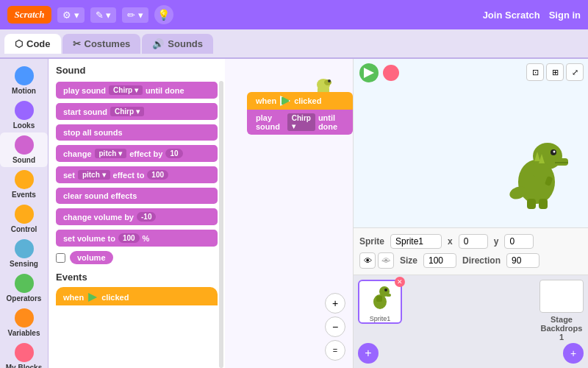 The width and height of the screenshot is (588, 368). What do you see at coordinates (470, 252) in the screenshot?
I see `sprite-info: Sprite x y 👁 👁 Size Direction` at bounding box center [470, 252].